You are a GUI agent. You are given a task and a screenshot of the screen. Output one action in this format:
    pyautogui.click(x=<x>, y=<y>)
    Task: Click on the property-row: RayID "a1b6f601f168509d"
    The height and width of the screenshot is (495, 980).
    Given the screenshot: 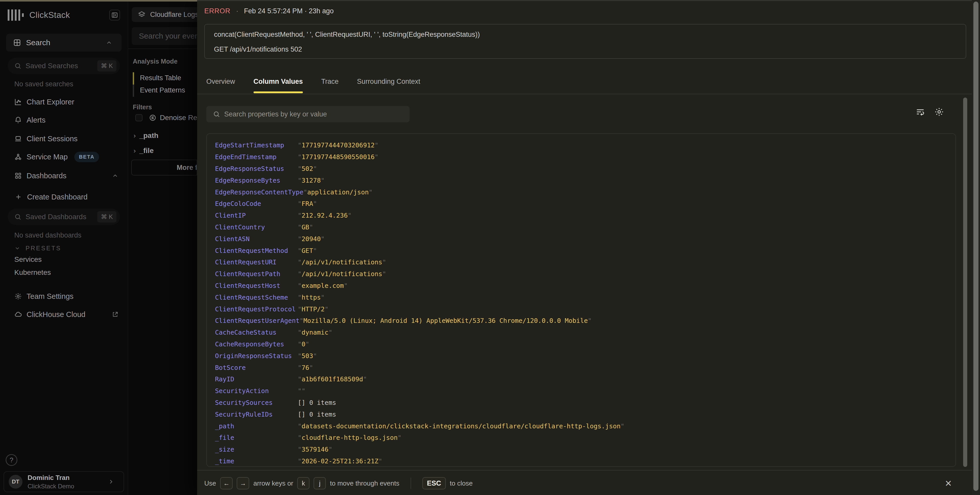 What is the action you would take?
    pyautogui.click(x=581, y=379)
    